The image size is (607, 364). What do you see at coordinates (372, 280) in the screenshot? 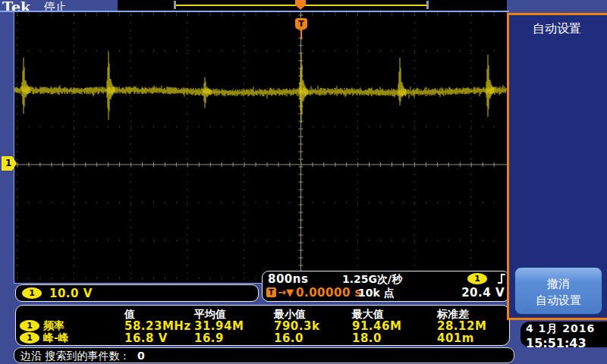
I see `sample-rate: 1.25G次/秒` at bounding box center [372, 280].